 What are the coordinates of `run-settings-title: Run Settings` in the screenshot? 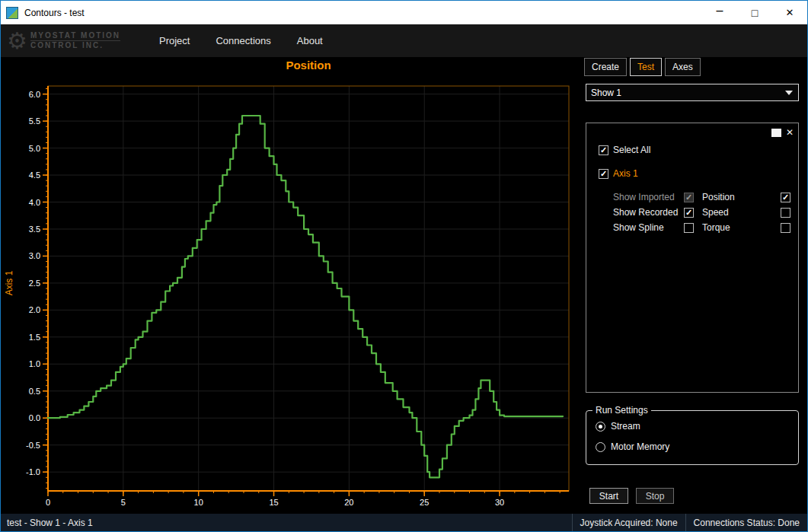 It's located at (621, 410).